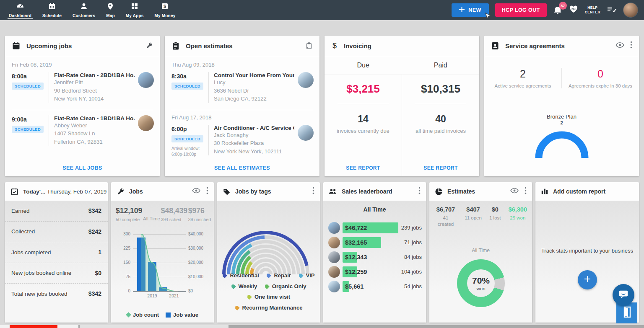 The height and width of the screenshot is (328, 644). What do you see at coordinates (612, 10) in the screenshot?
I see `checklist-icon` at bounding box center [612, 10].